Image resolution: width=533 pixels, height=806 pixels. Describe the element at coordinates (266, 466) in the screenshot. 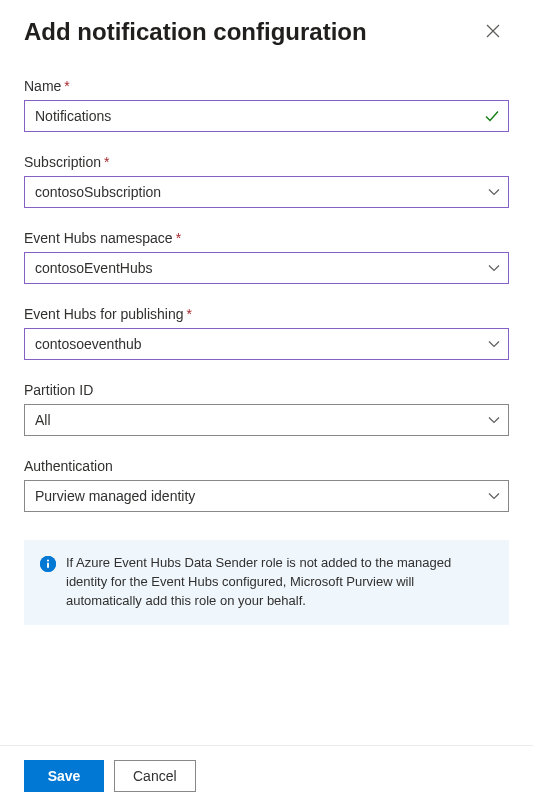

I see `authentication-label: Authentication` at that location.